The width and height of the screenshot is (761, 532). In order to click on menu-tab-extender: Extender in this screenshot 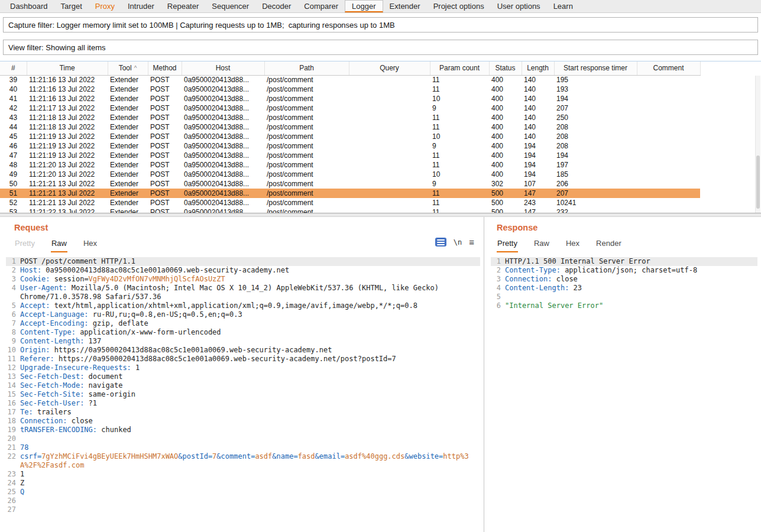, I will do `click(405, 6)`.